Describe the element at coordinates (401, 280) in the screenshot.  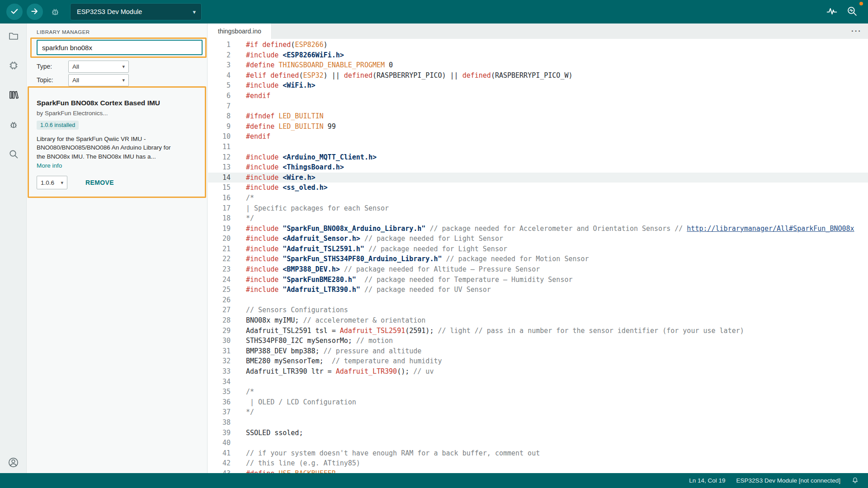
I see `code-text: #include "SparkFunBME280.h" // package n…` at that location.